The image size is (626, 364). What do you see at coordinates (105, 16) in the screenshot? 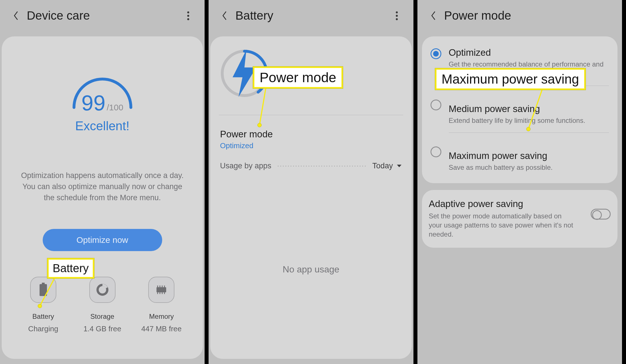
I see `page-title: Device care` at bounding box center [105, 16].